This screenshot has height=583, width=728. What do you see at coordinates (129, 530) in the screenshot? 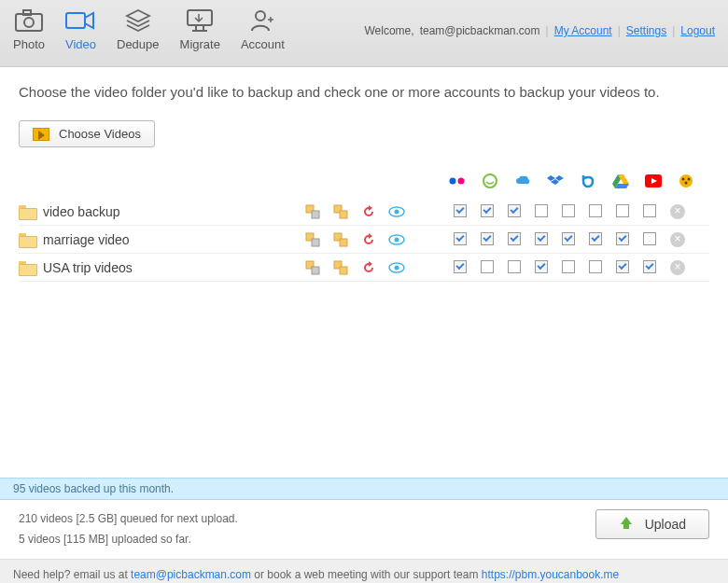
I see `upload-info: 210 videos [2.5 GB] queued for next uplo…` at bounding box center [129, 530].